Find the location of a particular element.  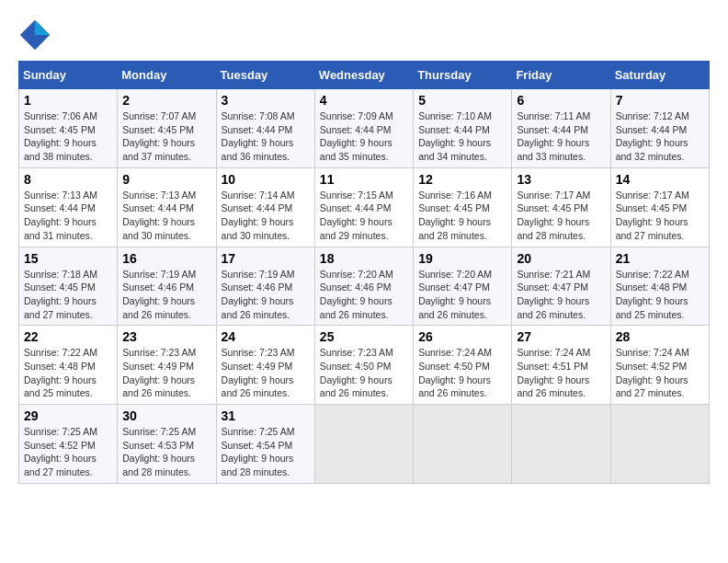

day-number: 13 is located at coordinates (561, 179).